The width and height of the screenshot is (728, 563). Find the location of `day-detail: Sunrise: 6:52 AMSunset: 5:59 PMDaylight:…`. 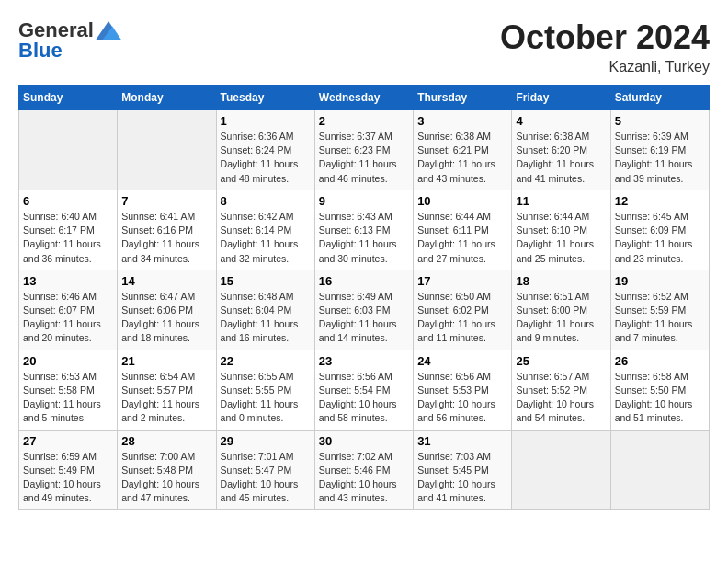

day-detail: Sunrise: 6:52 AMSunset: 5:59 PMDaylight:… is located at coordinates (660, 318).